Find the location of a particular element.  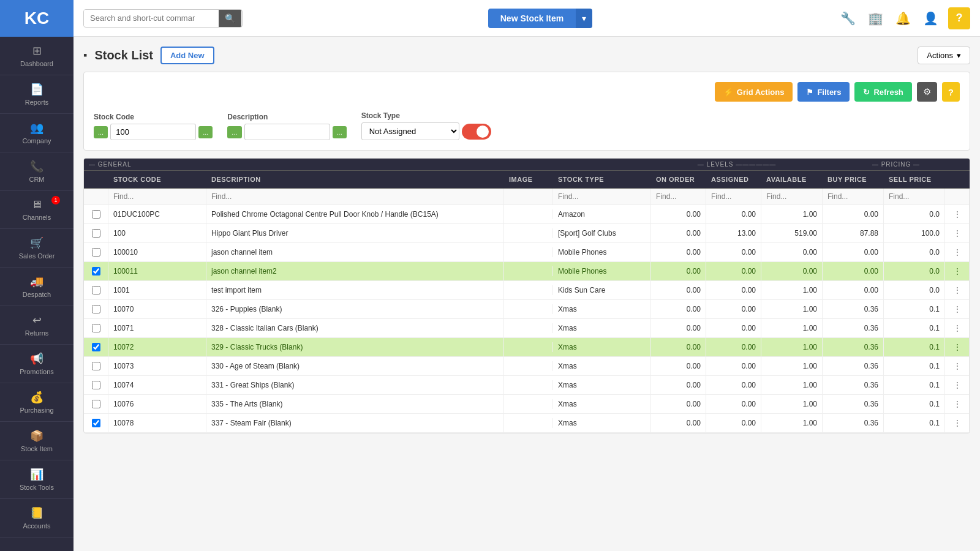

row-available: 519.00 is located at coordinates (792, 233).